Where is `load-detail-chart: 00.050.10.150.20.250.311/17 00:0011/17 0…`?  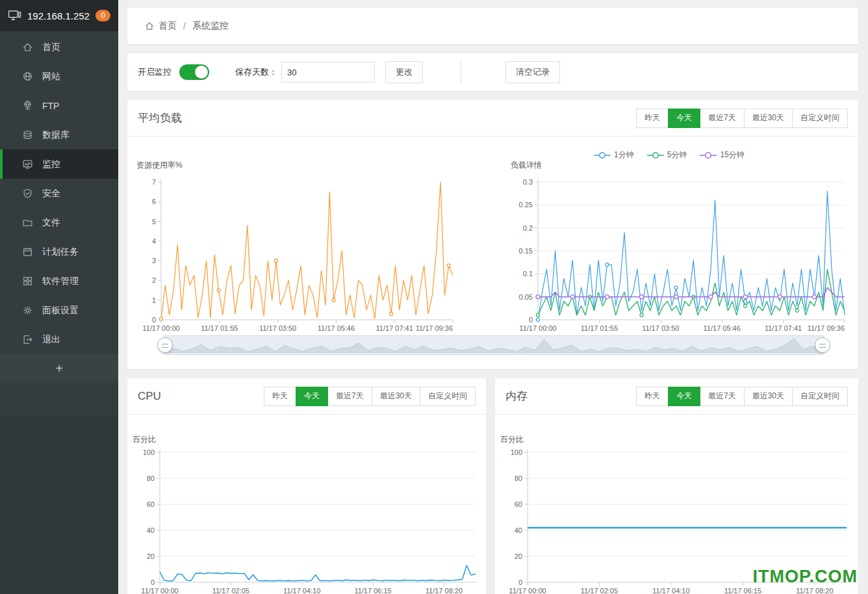
load-detail-chart: 00.050.10.150.20.250.311/17 00:0011/17 0… is located at coordinates (681, 248).